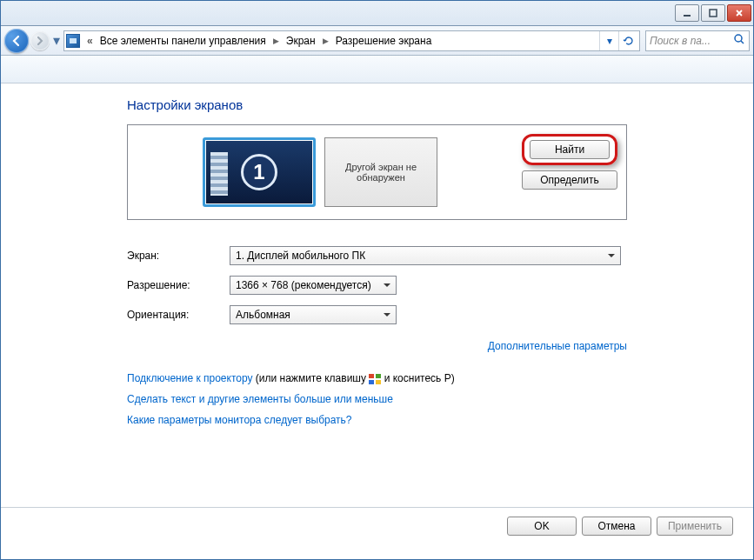 This screenshot has width=754, height=560. Describe the element at coordinates (377, 172) in the screenshot. I see `display-preview-box: 1 Другой экран не обнаружен Найти Опреде…` at that location.